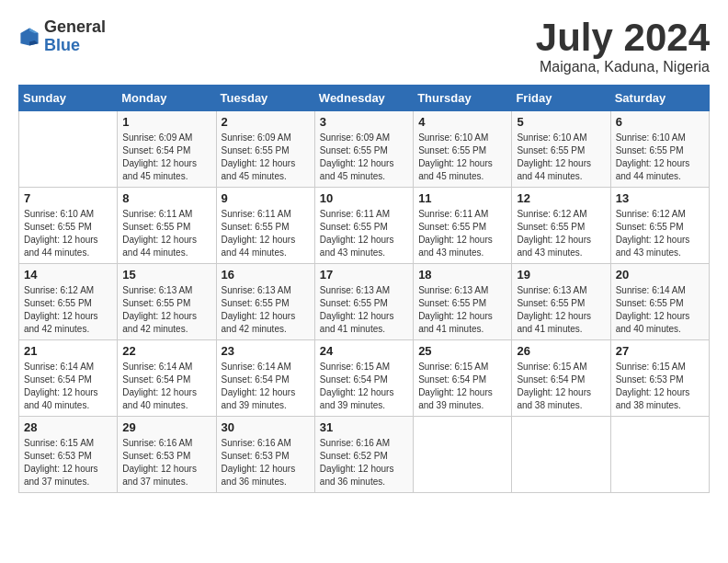 This screenshot has width=728, height=563. I want to click on day-number: 18, so click(462, 274).